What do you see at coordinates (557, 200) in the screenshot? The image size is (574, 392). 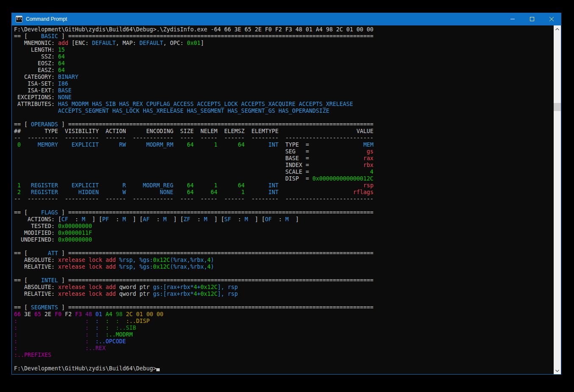 I see `scrollbar` at bounding box center [557, 200].